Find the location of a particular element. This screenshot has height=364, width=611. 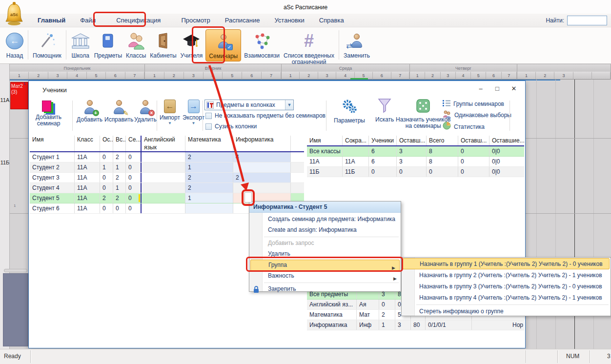

menu-item-group: Группа ▶ is located at coordinates (325, 265).